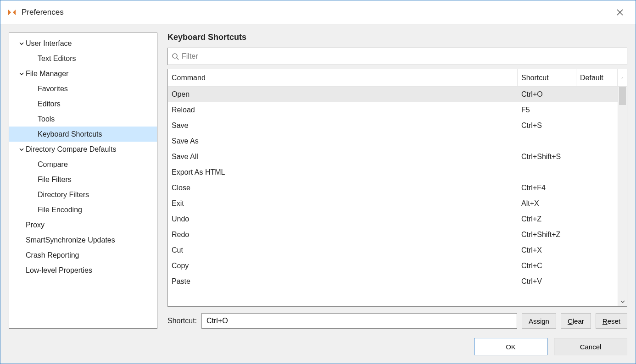  Describe the element at coordinates (70, 134) in the screenshot. I see `tree-item-label: Keyboard Shortcuts` at that location.